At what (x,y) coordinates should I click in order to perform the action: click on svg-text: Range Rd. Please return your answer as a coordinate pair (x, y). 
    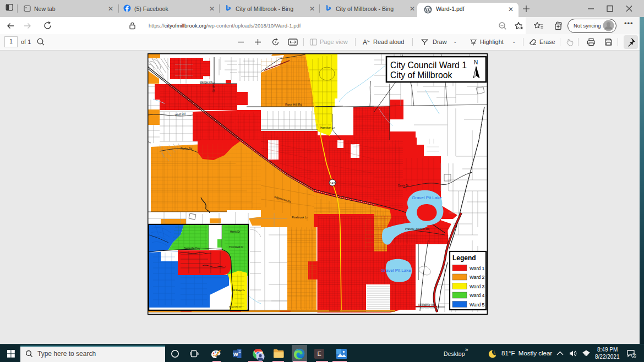
    Looking at the image, I should click on (206, 82).